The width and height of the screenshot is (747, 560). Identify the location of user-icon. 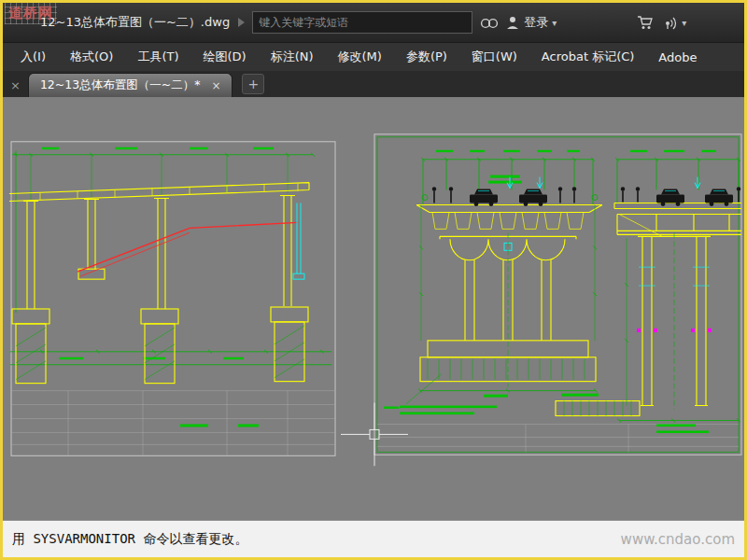
(513, 22).